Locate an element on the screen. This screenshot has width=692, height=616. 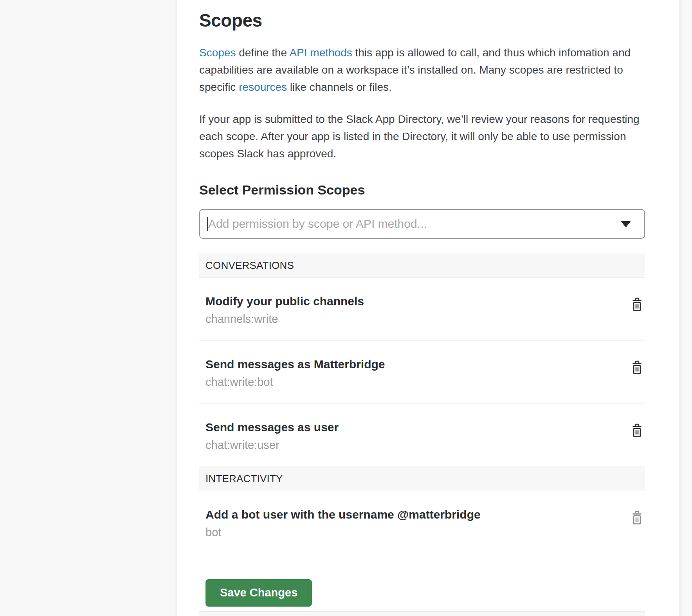
scope-text: Modify your public channels channels:wri… is located at coordinates (285, 310).